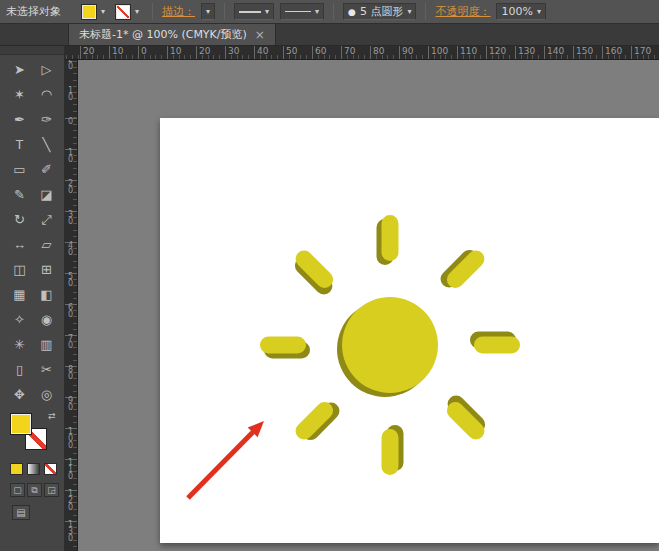  What do you see at coordinates (70, 311) in the screenshot?
I see `ruler-label: 60` at bounding box center [70, 311].